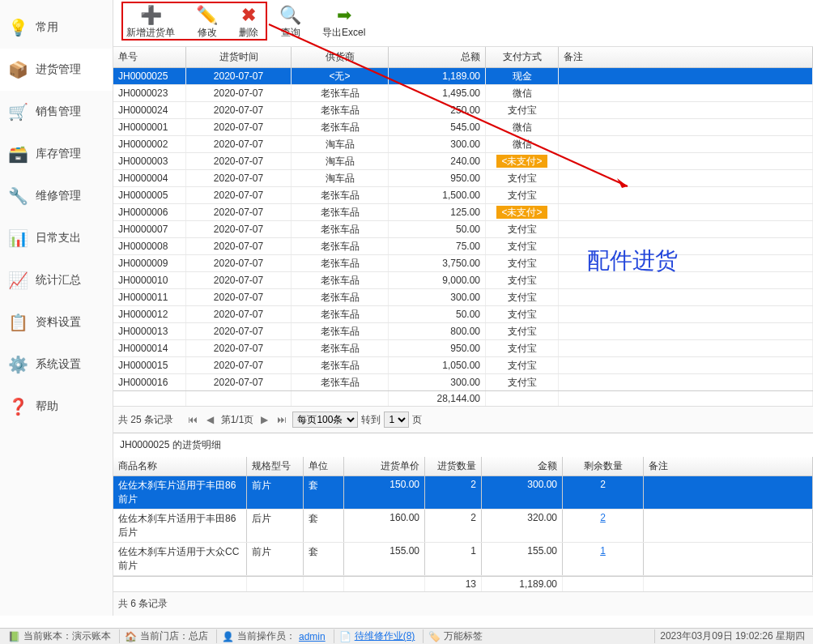  Describe the element at coordinates (463, 76) in the screenshot. I see `table-row: JH00000252020-07-07<无>1,189.00现金` at that location.